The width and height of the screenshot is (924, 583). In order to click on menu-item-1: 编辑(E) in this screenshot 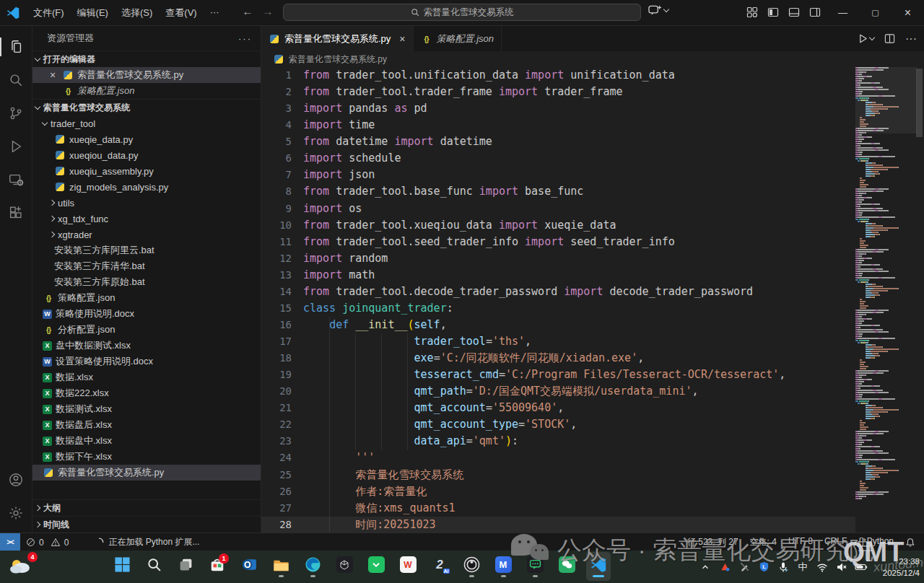, I will do `click(92, 13)`.